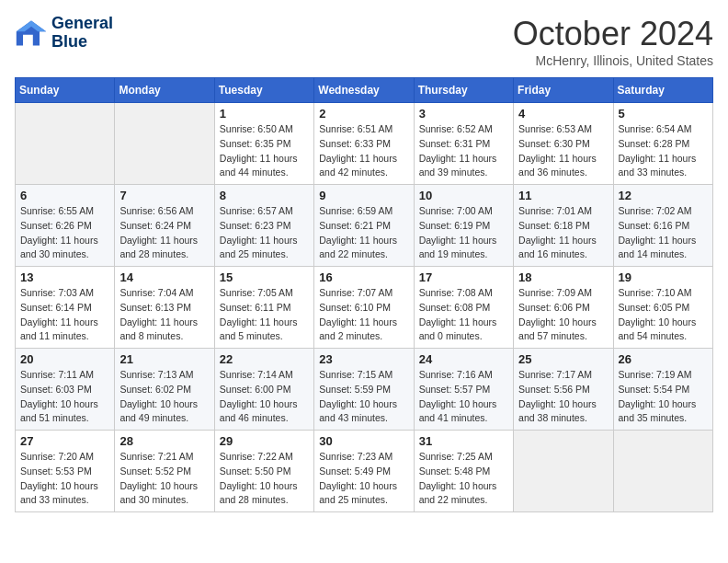 This screenshot has width=728, height=563. I want to click on logo-icon, so click(31, 33).